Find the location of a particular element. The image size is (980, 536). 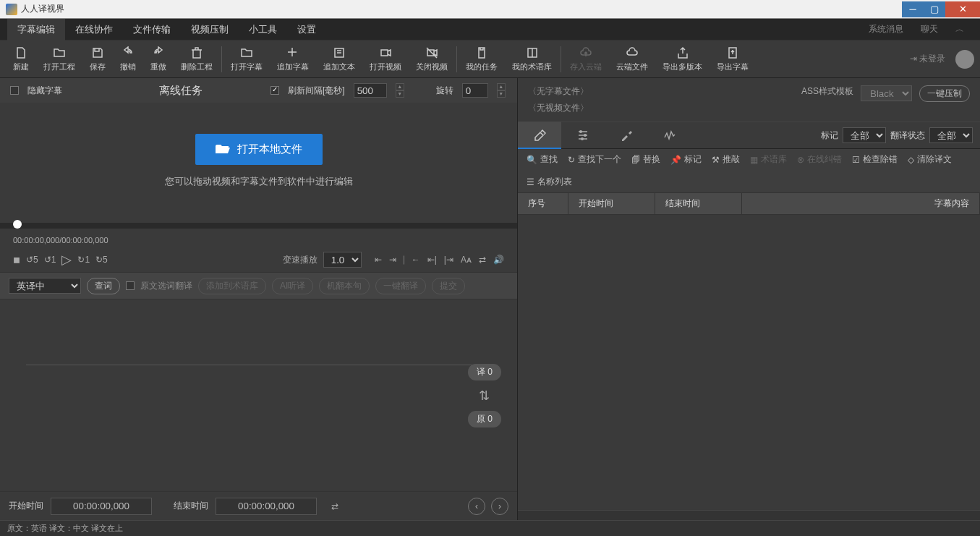

push-button: ⚒ 推敲 is located at coordinates (726, 159).